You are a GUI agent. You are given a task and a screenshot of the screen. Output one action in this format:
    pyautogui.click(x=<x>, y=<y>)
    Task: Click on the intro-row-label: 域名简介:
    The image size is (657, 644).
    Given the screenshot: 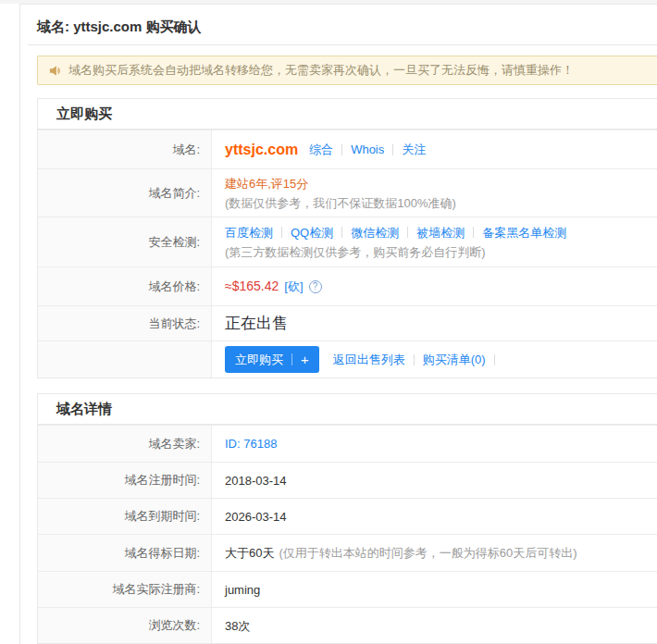 What is the action you would take?
    pyautogui.click(x=125, y=192)
    